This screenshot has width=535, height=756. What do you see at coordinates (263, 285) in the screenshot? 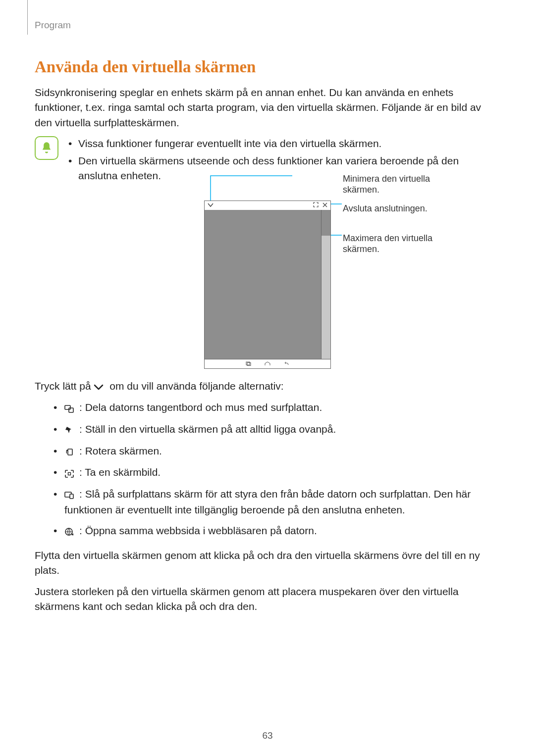
I see `virtual-screen-content` at bounding box center [263, 285].